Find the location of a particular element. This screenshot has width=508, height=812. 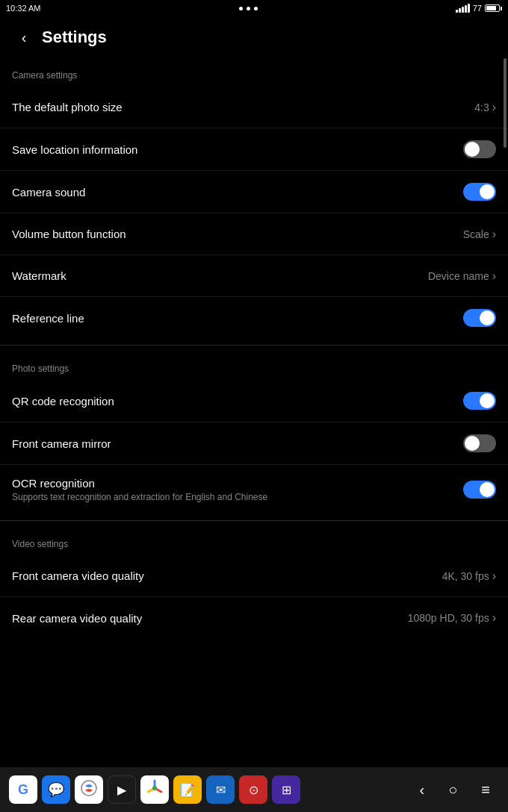

setting-title-watermark: Watermark is located at coordinates (220, 276).